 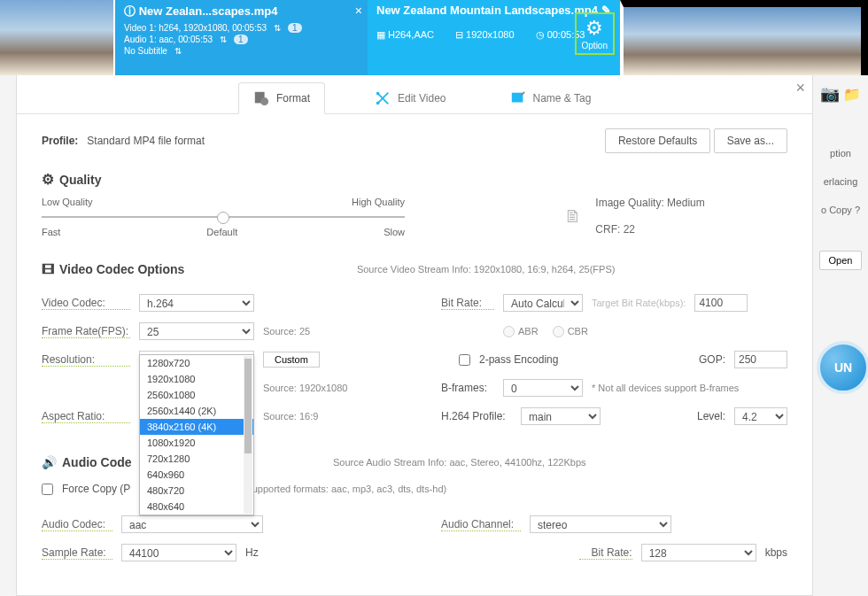 What do you see at coordinates (305, 388) in the screenshot?
I see `resolution-source: Source: 1920x1080` at bounding box center [305, 388].